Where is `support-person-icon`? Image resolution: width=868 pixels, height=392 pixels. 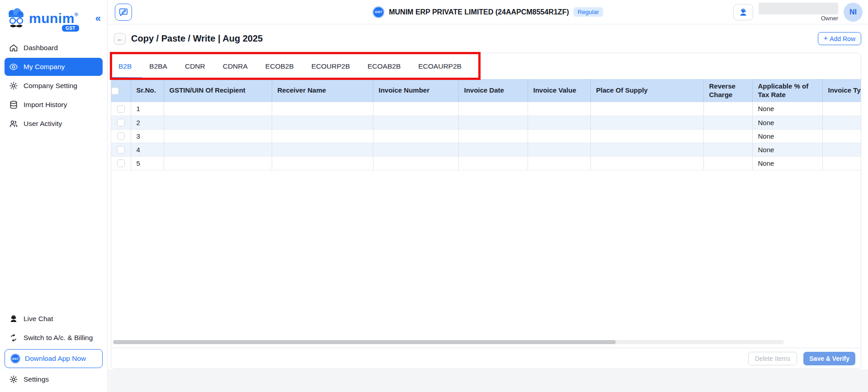 support-person-icon is located at coordinates (14, 319).